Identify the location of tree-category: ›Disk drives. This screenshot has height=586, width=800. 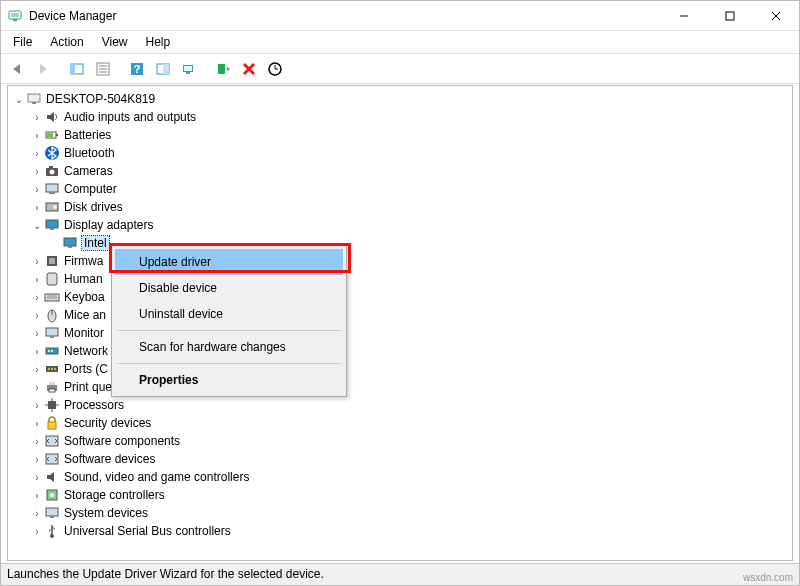
(411, 207).